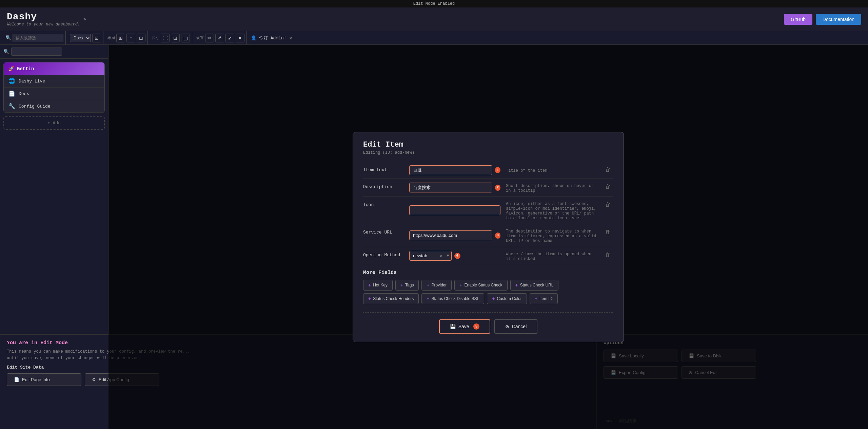 Image resolution: width=868 pixels, height=429 pixels. Describe the element at coordinates (127, 38) in the screenshot. I see `layout-section: 布局 ⊞ ≡ ⊡` at that location.